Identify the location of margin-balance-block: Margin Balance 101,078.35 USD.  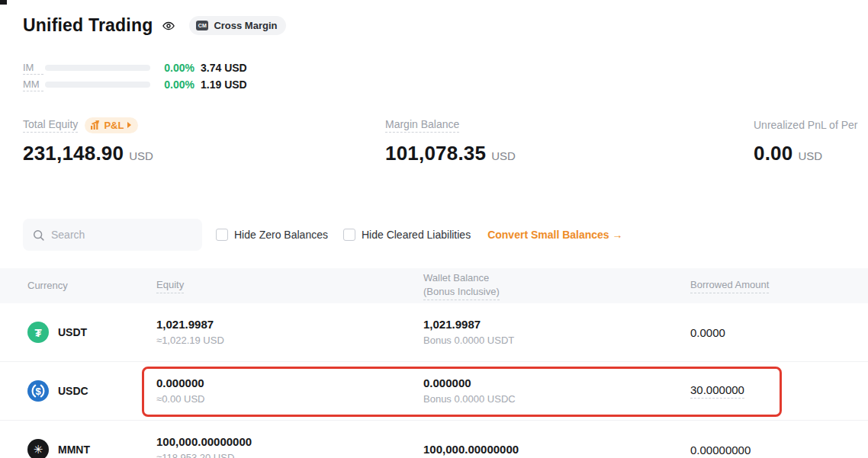
(450, 140).